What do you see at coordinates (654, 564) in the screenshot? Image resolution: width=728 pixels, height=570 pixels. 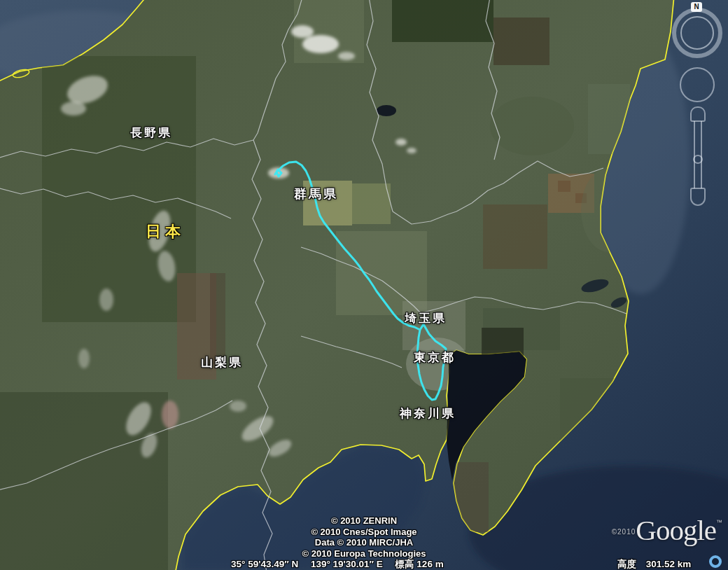 I see `eye-altitude: 高度 301.52 km` at bounding box center [654, 564].